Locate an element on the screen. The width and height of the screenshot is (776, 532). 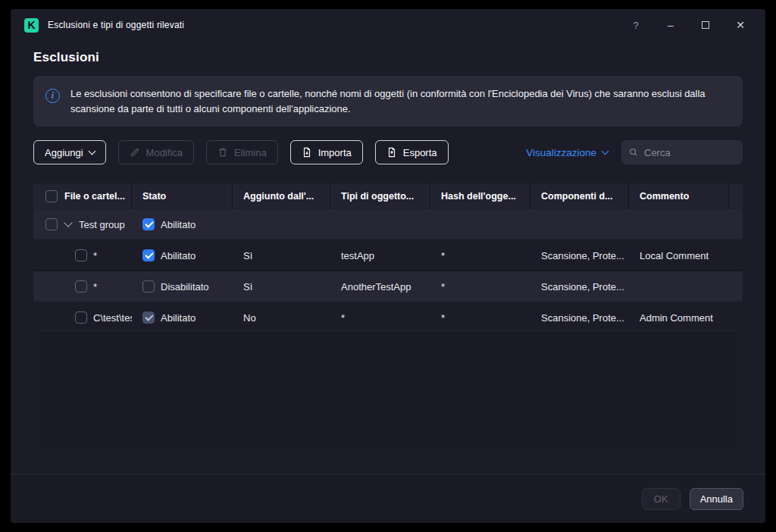
export-icon is located at coordinates (392, 152).